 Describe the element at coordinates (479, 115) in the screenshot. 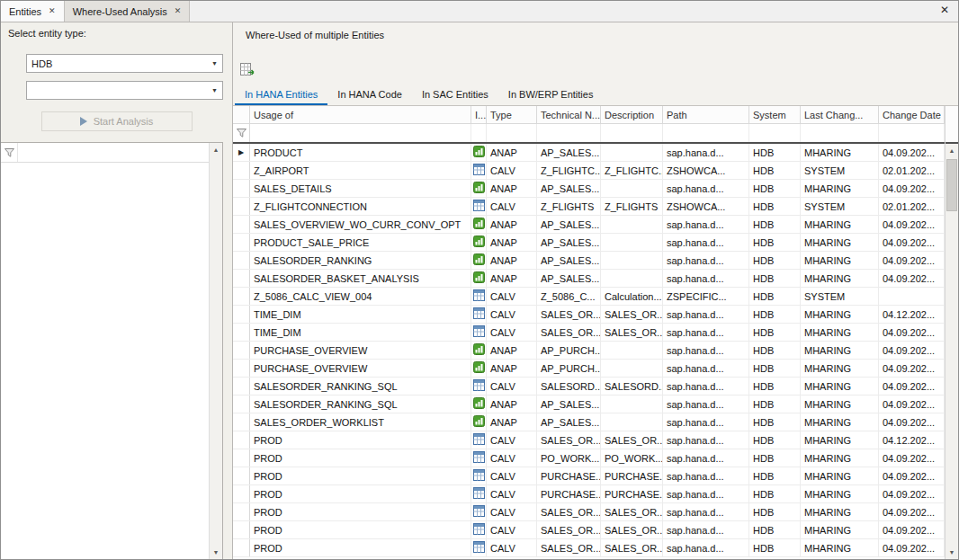

I see `column-header-icon: I...` at that location.